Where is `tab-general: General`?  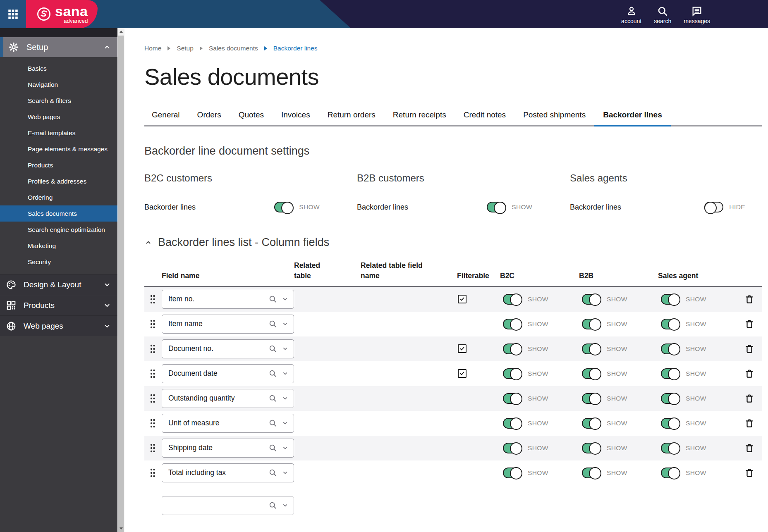
tab-general: General is located at coordinates (166, 118).